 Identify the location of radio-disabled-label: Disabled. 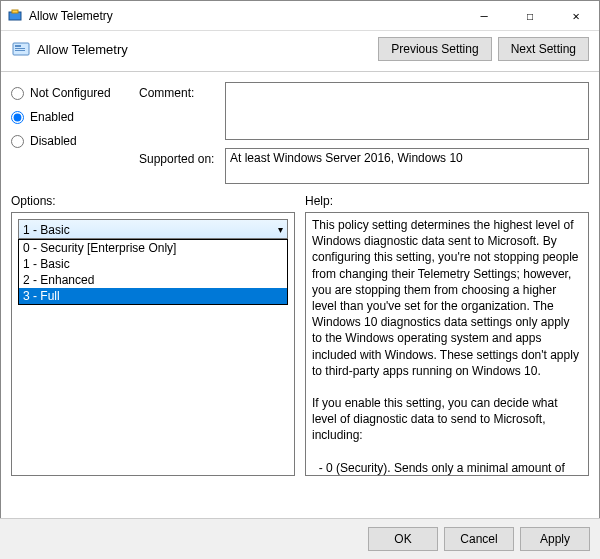
(54, 141).